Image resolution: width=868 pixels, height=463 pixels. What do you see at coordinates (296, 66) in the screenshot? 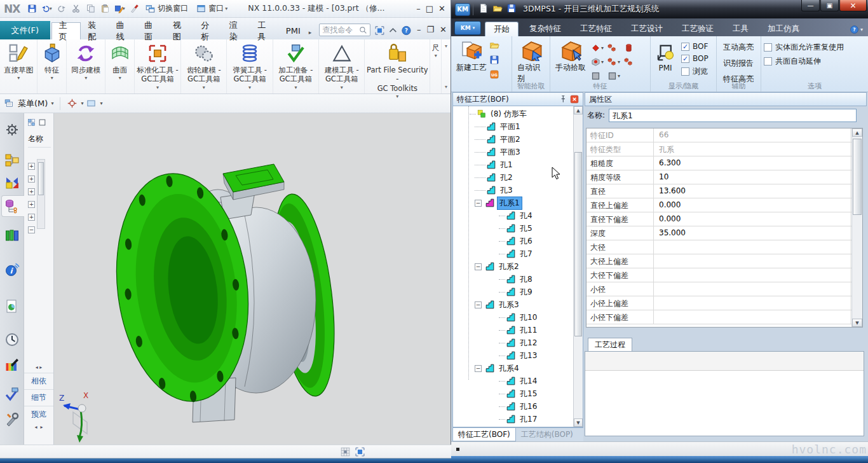
I see `ribbon-group-加工准备 -: 加工准备 - GC工具箱▾` at bounding box center [296, 66].